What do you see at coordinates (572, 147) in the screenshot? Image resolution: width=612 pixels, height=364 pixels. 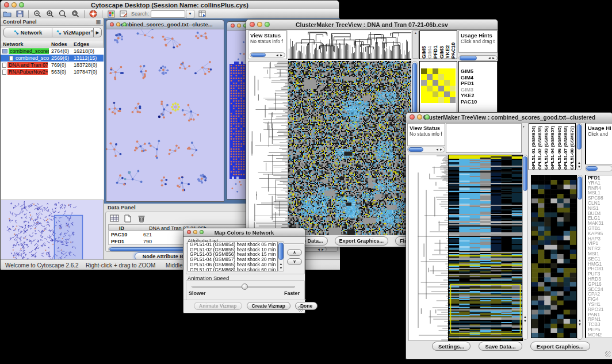 I see `array-label: GPL51-08 (GSM872)` at bounding box center [572, 147].